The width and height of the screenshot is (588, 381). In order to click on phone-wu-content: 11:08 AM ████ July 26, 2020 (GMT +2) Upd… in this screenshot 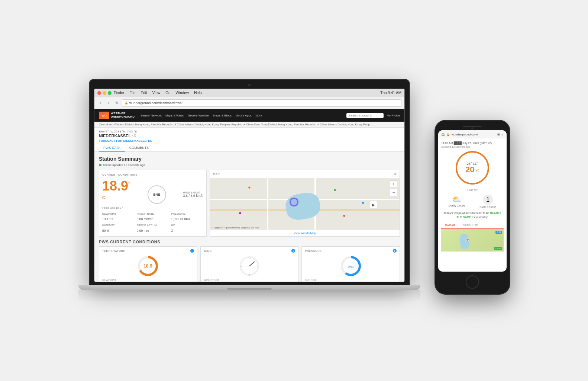, I will do `click(472, 196)`.